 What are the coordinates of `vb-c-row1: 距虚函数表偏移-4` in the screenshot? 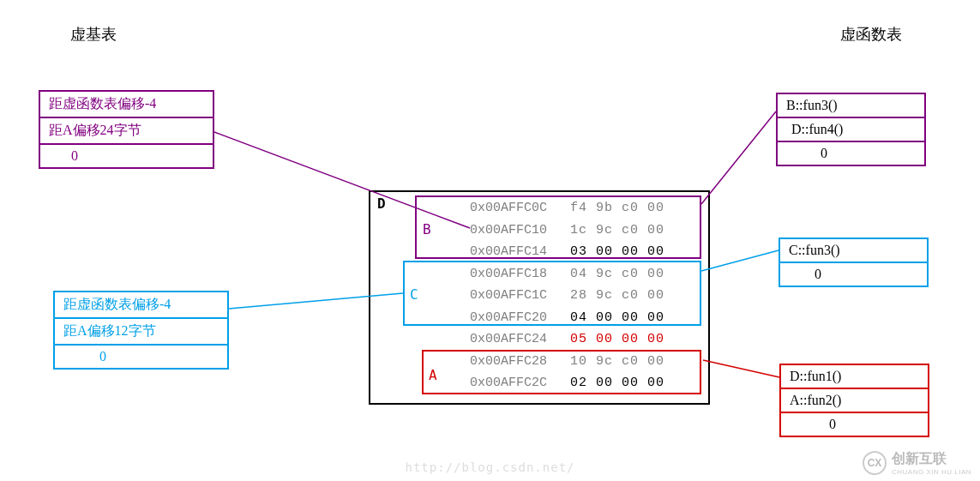 It's located at (141, 305).